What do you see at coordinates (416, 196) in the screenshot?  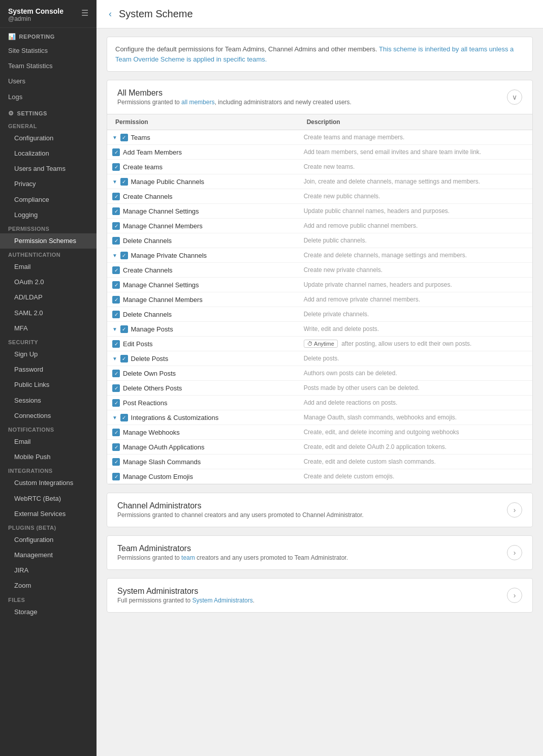 I see `desc-pub-create: Create new public channels.` at bounding box center [416, 196].